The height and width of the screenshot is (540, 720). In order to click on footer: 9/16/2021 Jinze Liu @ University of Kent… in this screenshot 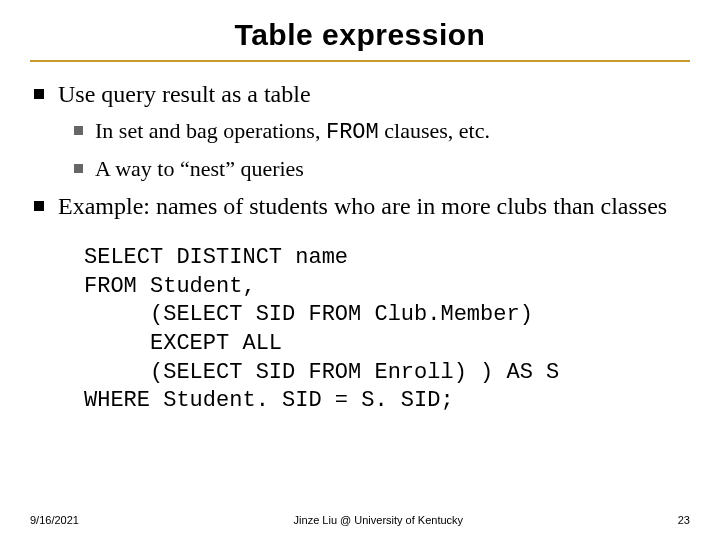, I will do `click(360, 520)`.